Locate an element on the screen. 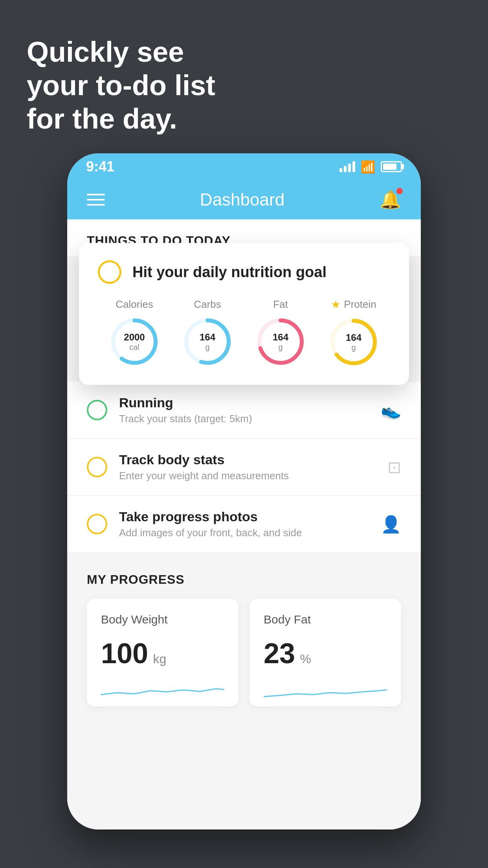  todo-item-running: Running Track your stats (target: 5km) 👟 is located at coordinates (244, 410).